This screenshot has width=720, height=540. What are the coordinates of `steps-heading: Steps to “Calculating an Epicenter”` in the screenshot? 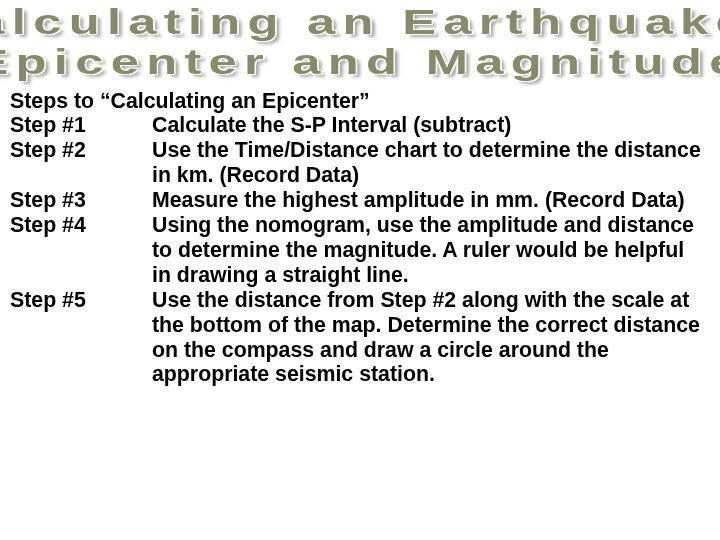 It's located at (360, 102).